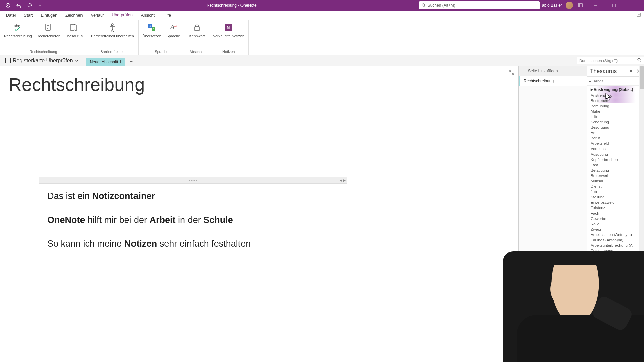 This screenshot has height=362, width=644. I want to click on svg-text: N, so click(228, 27).